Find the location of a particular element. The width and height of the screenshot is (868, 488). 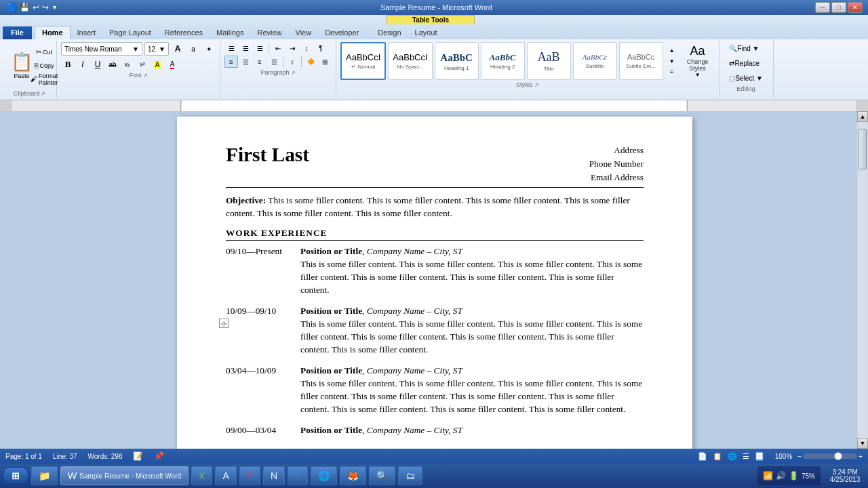

find-button: 🔍 Find ▼ is located at coordinates (744, 48).